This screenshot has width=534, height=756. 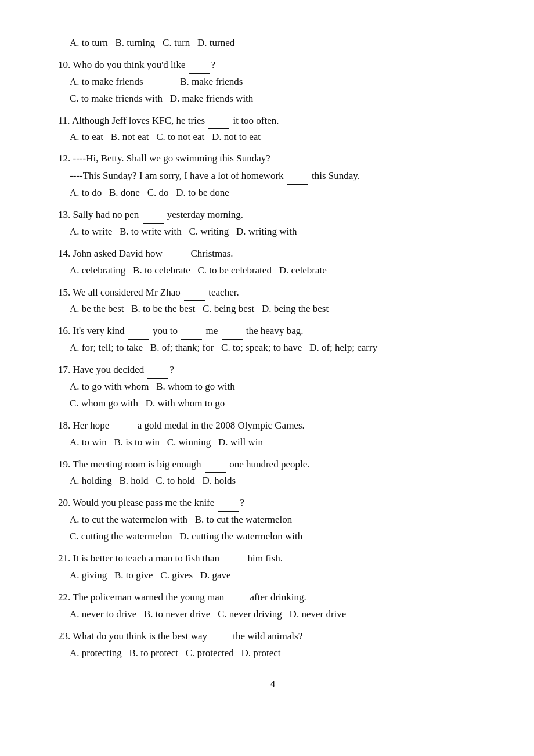 I want to click on q20-block: 20. Would you please pass me the knife ?…, so click(x=273, y=520).